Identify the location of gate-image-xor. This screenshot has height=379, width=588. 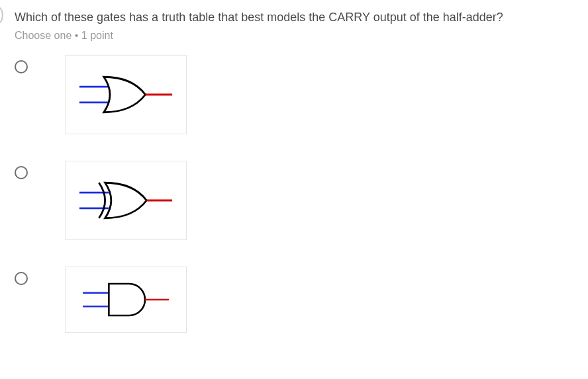
(126, 200).